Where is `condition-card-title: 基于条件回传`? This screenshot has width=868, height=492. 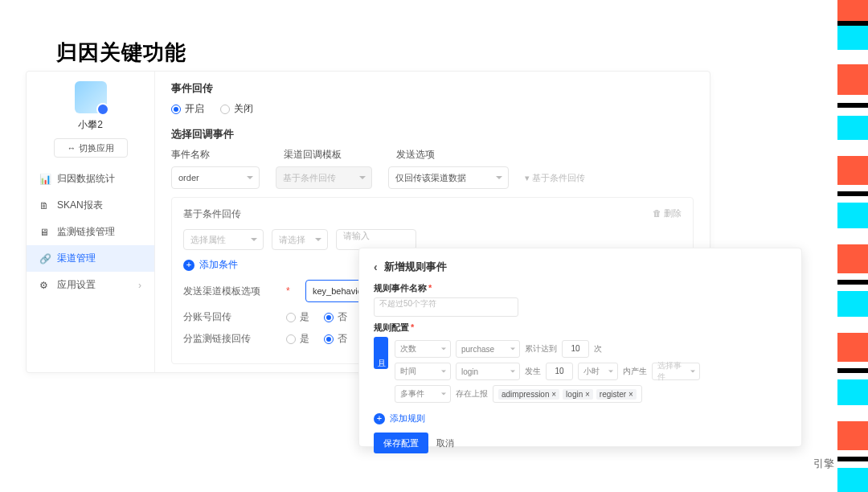 condition-card-title: 基于条件回传 is located at coordinates (212, 214).